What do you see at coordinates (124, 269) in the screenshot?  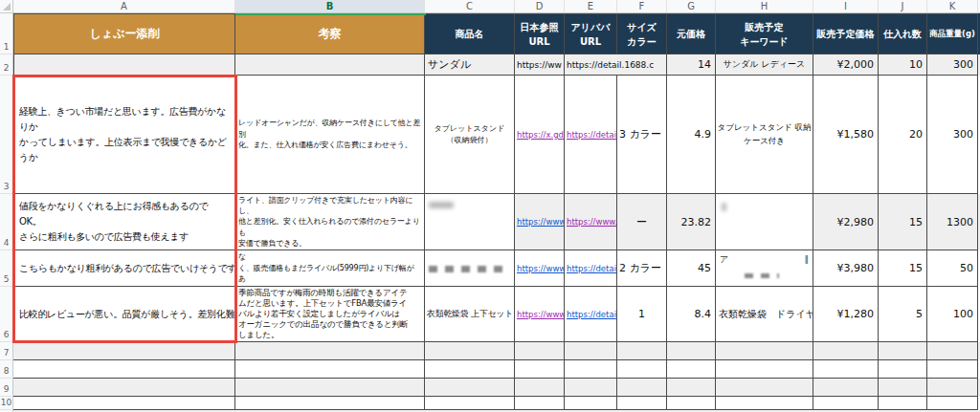 I see `cell-a5-comment: こちらもかなり粗利があるので広告でいけそうです` at bounding box center [124, 269].